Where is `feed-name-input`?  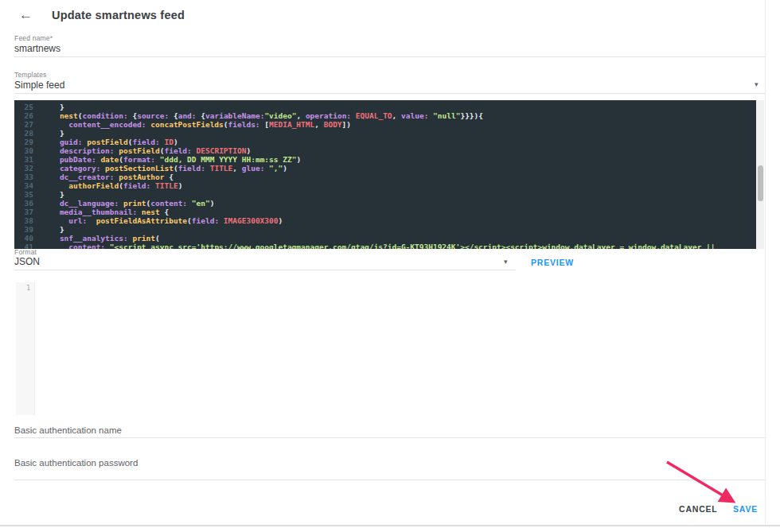
feed-name-input is located at coordinates (372, 49).